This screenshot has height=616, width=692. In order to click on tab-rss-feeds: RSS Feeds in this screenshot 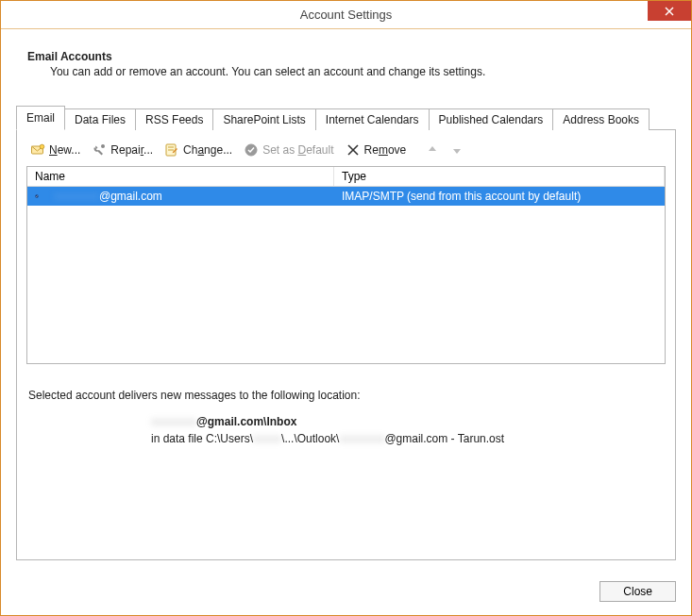, I will do `click(174, 119)`.